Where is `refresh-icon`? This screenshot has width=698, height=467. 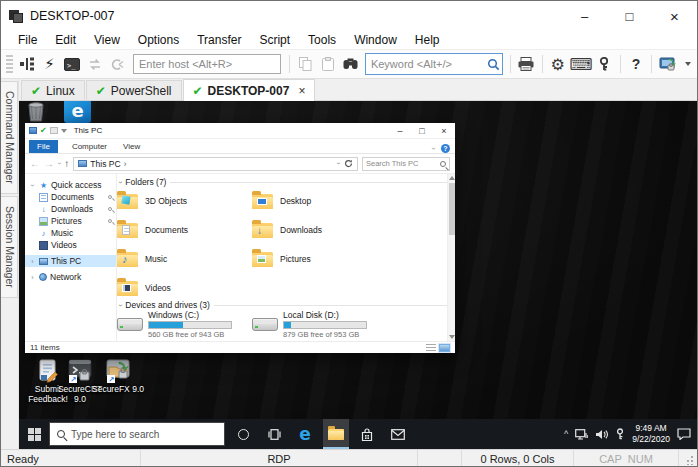 refresh-icon is located at coordinates (348, 164).